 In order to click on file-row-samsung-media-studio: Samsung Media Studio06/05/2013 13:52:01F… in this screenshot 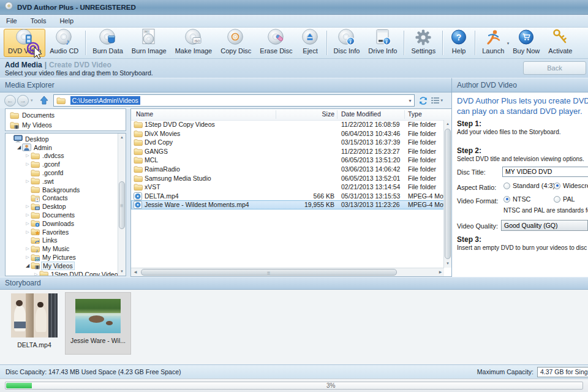, I will do `click(288, 179)`.